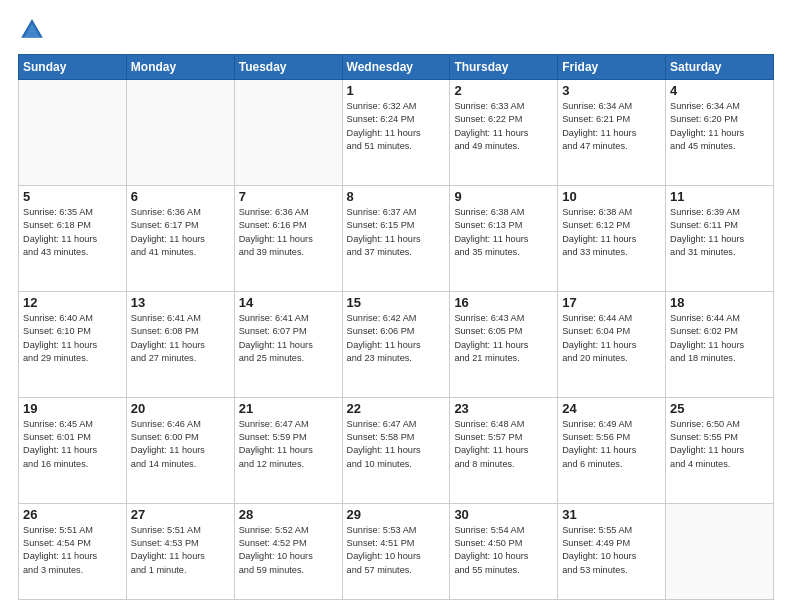 Image resolution: width=792 pixels, height=612 pixels. Describe the element at coordinates (72, 444) in the screenshot. I see `day-info: Sunrise: 6:45 AM Sunset: 6:01 PM Dayligh…` at that location.